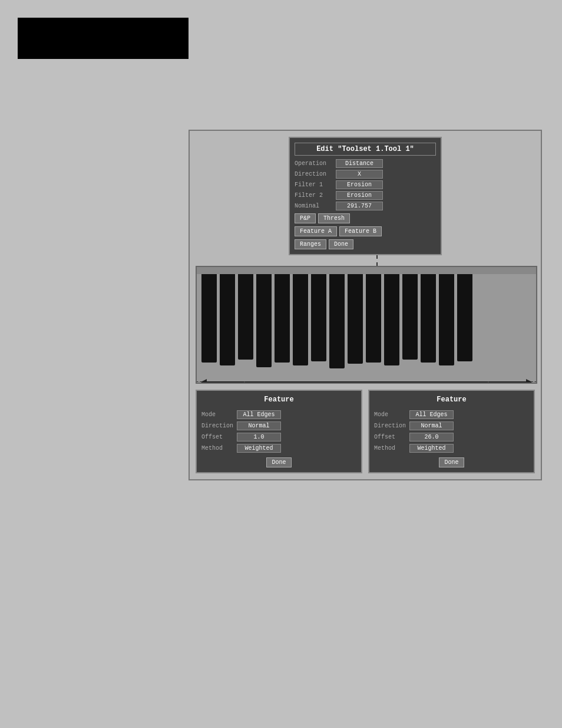  Describe the element at coordinates (219, 415) in the screenshot. I see `fa-mode-label: Mode` at that location.